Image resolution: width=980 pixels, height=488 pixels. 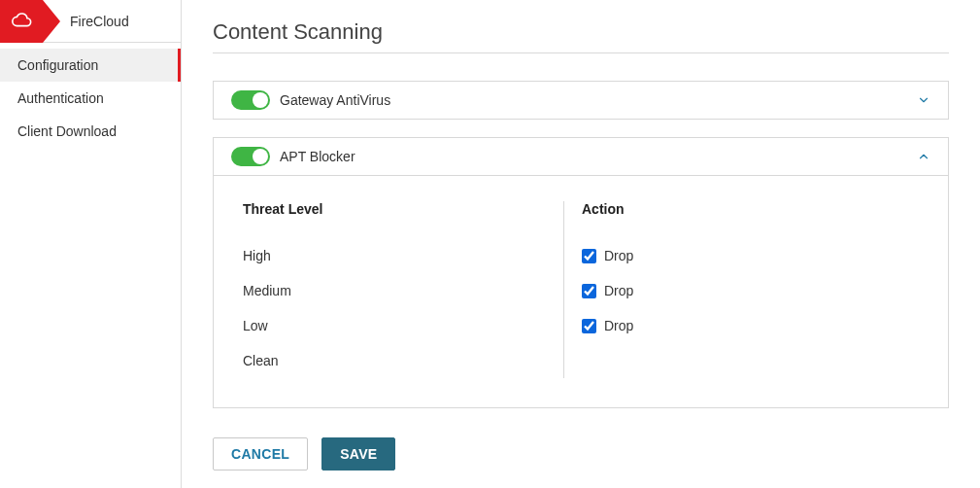 I want to click on threat-row-medium: Medium, so click(x=403, y=291).